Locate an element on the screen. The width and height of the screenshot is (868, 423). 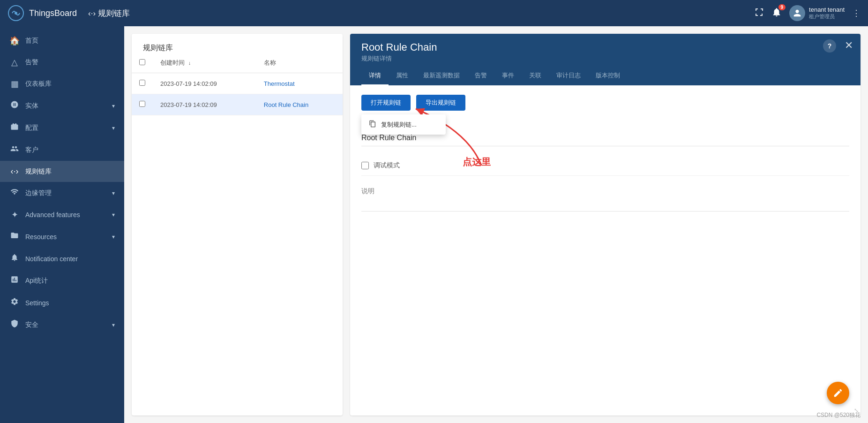
notification-bell: 9 is located at coordinates (777, 13).